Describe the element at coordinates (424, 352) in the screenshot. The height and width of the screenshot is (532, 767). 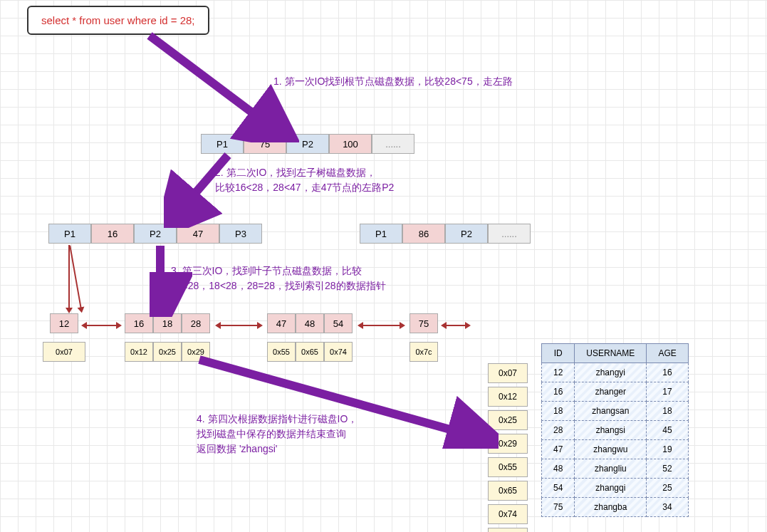
I see `leaf-addr: 0x7c` at that location.